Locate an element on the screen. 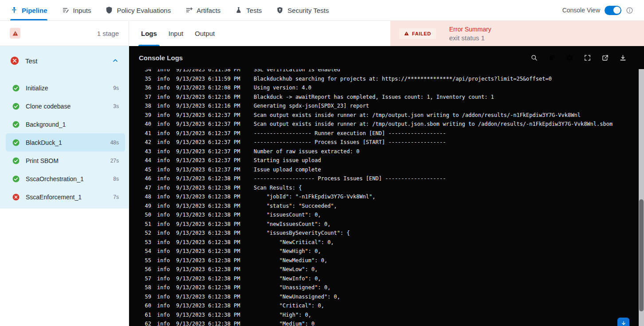  step-name: Initialize is located at coordinates (37, 88).